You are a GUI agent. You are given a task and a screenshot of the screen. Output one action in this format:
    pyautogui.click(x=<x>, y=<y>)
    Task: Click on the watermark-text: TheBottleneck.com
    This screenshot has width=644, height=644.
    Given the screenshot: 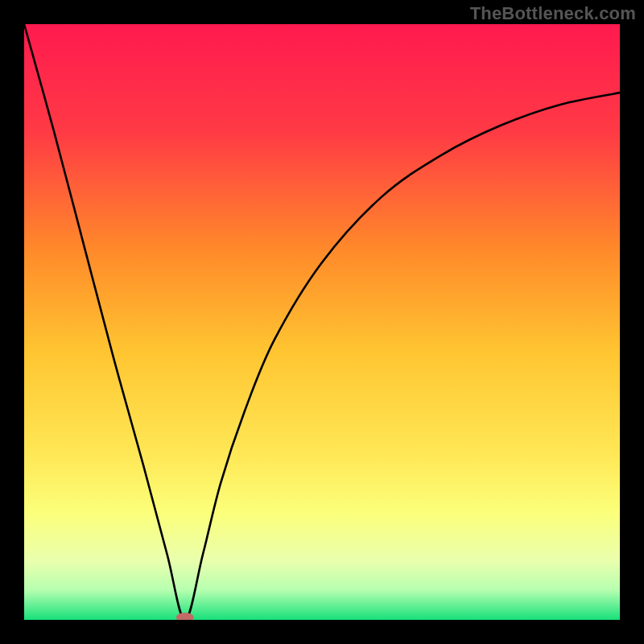 What is the action you would take?
    pyautogui.click(x=553, y=14)
    